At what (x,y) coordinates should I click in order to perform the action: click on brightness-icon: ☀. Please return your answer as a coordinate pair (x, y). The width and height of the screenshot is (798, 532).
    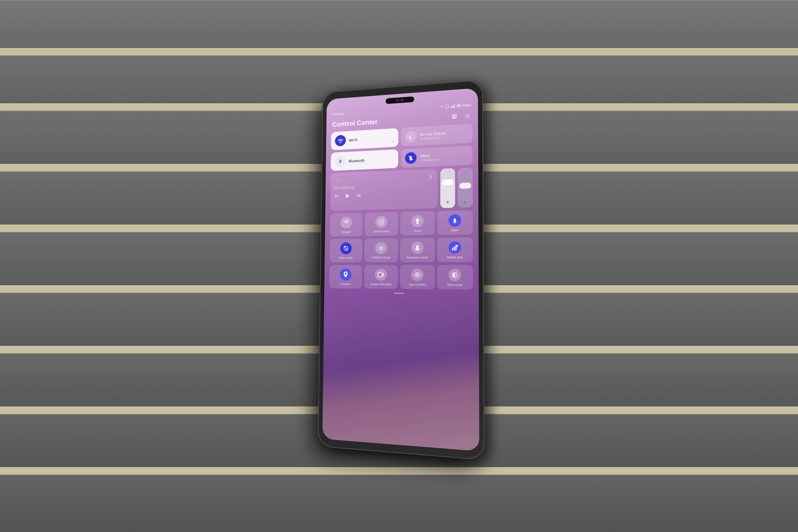
    Looking at the image, I should click on (448, 202).